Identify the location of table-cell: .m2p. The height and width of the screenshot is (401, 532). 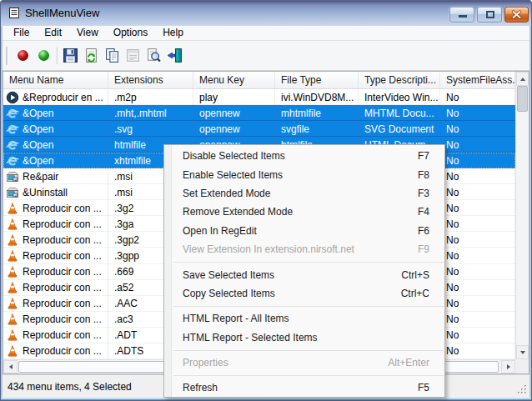
(151, 97).